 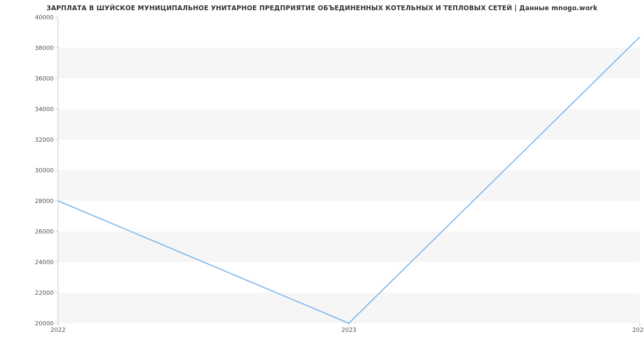 What do you see at coordinates (44, 78) in the screenshot?
I see `y-tick-label: 36000` at bounding box center [44, 78].